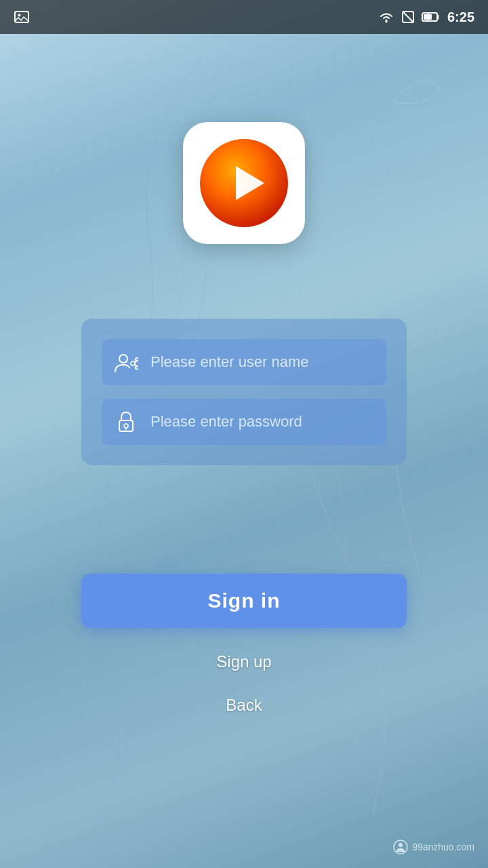  What do you see at coordinates (244, 183) in the screenshot?
I see `app-logo` at bounding box center [244, 183].